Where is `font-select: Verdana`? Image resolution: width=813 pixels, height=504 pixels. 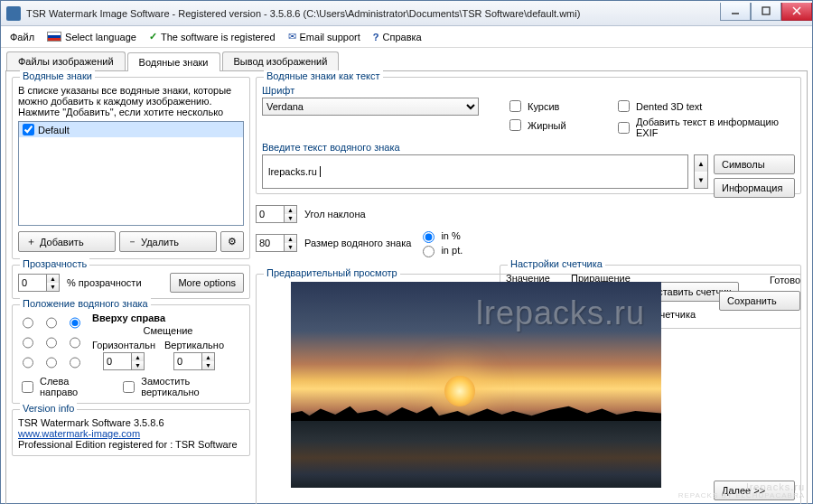 font-select: Verdana is located at coordinates (370, 107).